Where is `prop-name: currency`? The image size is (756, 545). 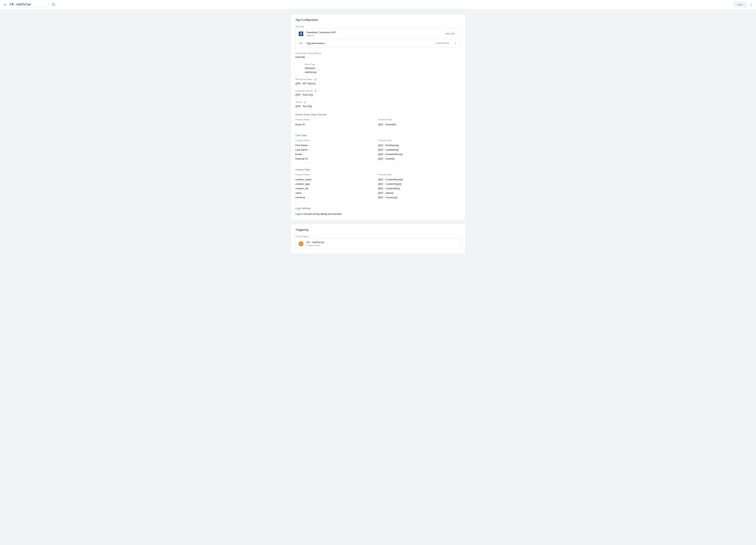 prop-name: currency is located at coordinates (337, 197).